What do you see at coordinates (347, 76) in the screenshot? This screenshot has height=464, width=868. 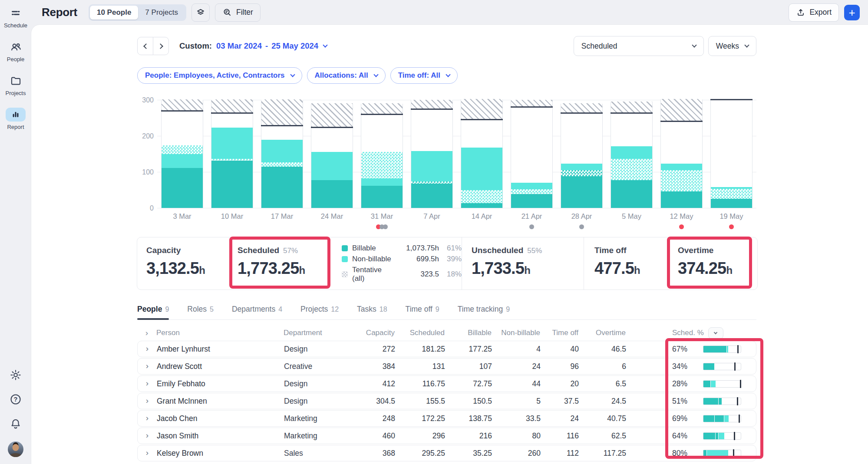 I see `allocations-filter-pill: Allocations: All` at bounding box center [347, 76].